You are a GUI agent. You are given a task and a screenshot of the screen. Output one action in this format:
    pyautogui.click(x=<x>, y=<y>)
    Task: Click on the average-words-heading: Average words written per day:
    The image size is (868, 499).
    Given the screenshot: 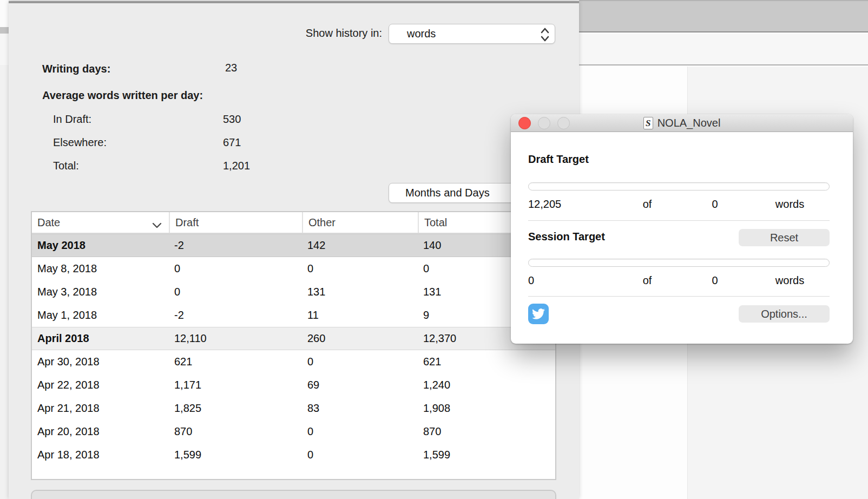 What is the action you would take?
    pyautogui.click(x=122, y=95)
    